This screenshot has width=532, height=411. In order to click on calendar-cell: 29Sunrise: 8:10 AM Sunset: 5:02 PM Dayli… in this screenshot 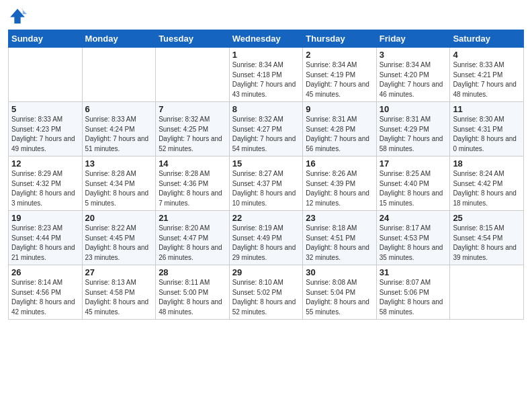, I will do `click(266, 293)`.